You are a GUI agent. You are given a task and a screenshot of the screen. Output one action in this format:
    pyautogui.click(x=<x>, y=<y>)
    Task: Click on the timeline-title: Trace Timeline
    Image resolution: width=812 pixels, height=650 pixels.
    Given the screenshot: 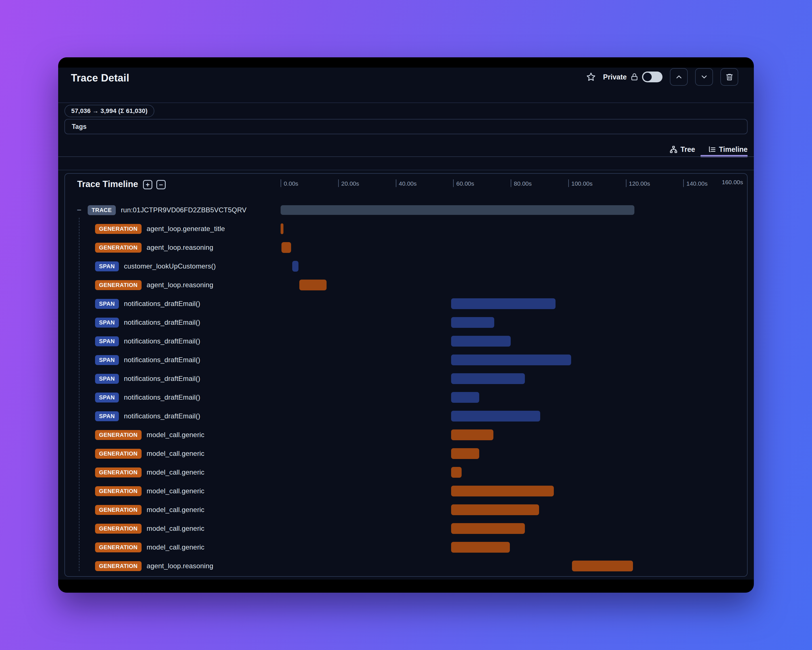 What is the action you would take?
    pyautogui.click(x=108, y=184)
    